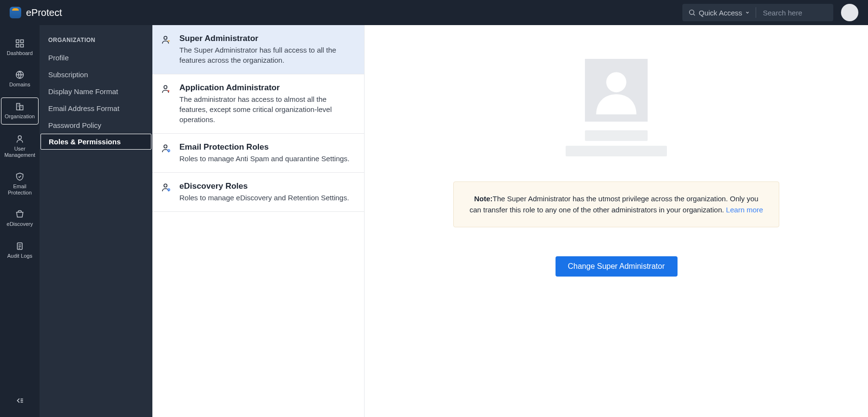 The width and height of the screenshot is (868, 417). I want to click on nav-rail: Dashboard Domains Organization User Mana…, so click(20, 221).